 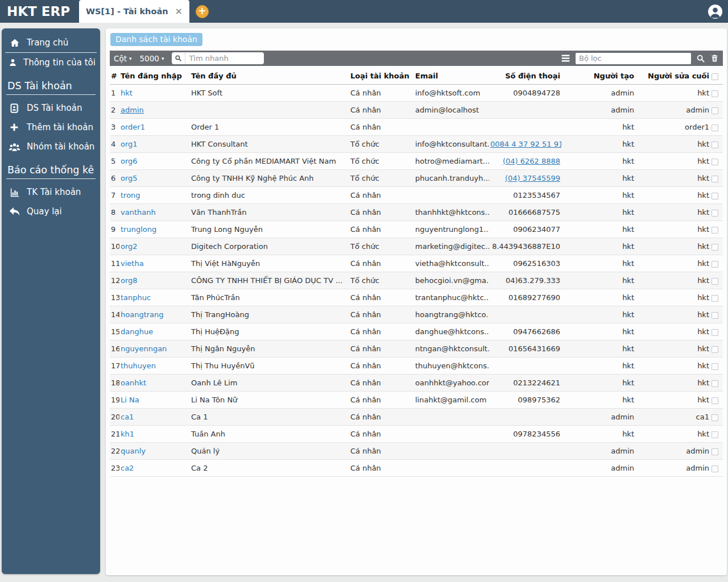 What do you see at coordinates (51, 108) in the screenshot?
I see `sidebar-item-ds-tài-khoản: DS Tài khoản` at bounding box center [51, 108].